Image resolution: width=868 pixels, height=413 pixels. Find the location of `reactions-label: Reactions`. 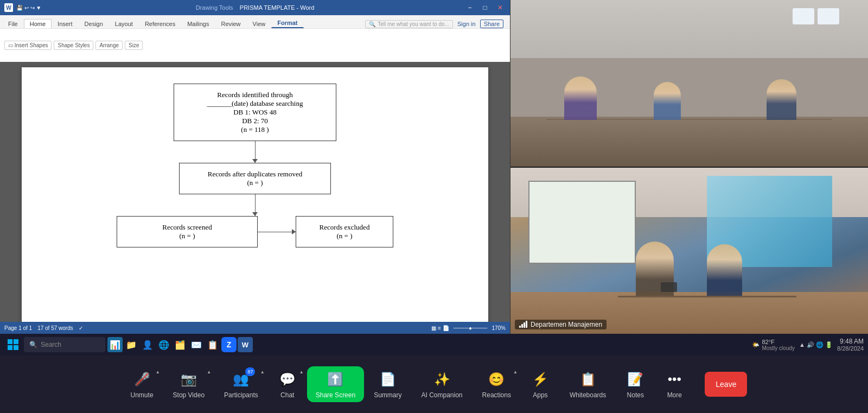

reactions-label: Reactions is located at coordinates (497, 395).